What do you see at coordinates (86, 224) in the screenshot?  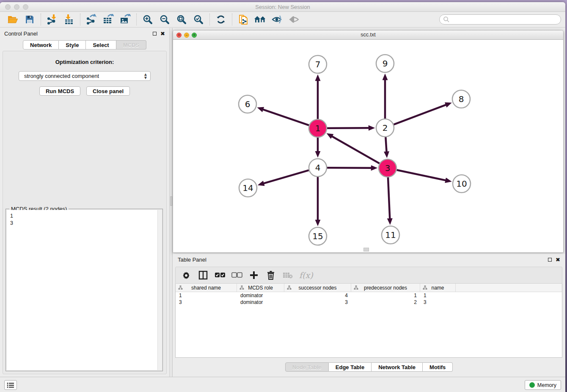 I see `result-item: 3` at bounding box center [86, 224].